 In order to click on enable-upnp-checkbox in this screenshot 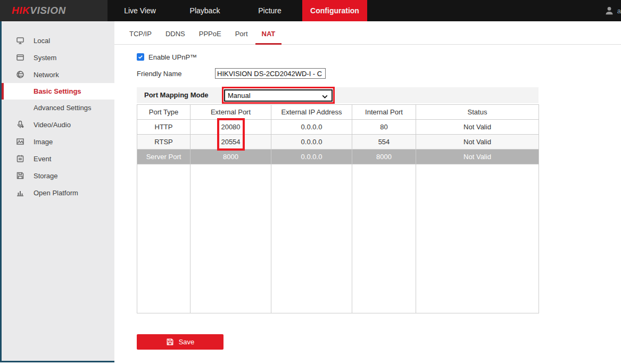, I will do `click(140, 57)`.